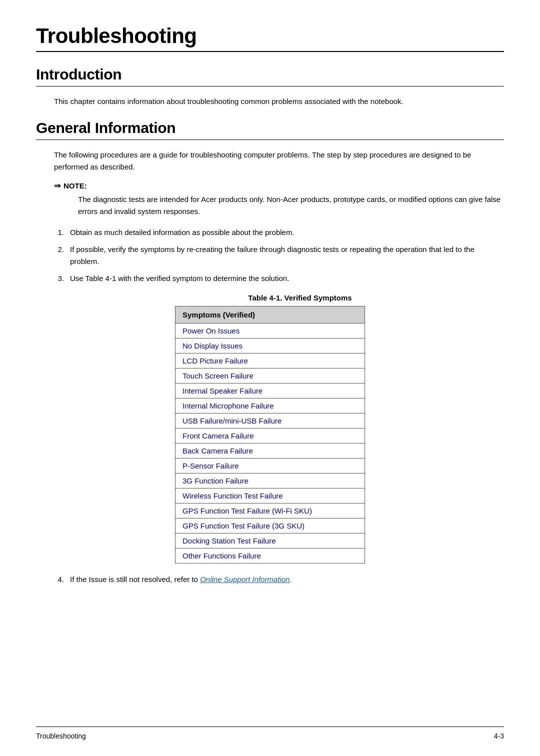  Describe the element at coordinates (290, 579) in the screenshot. I see `step-4-text-after: .` at that location.